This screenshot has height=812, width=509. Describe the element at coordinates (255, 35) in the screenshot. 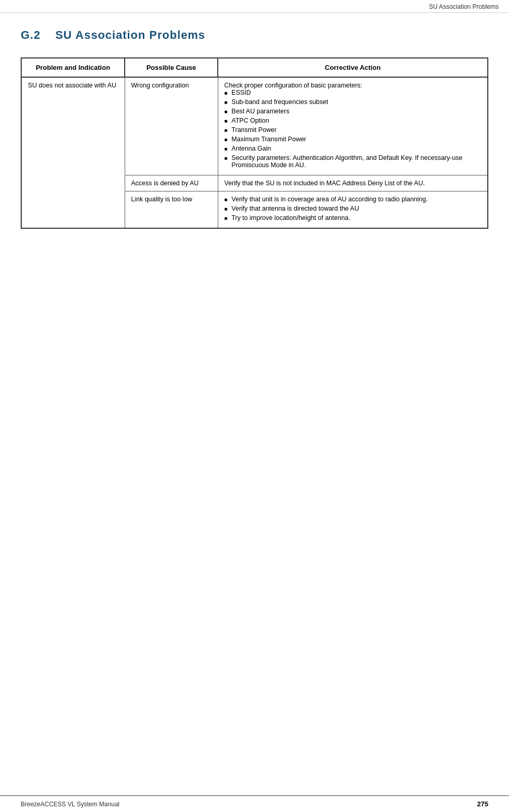

I see `section-title: G.2 SU Association Problems` at that location.